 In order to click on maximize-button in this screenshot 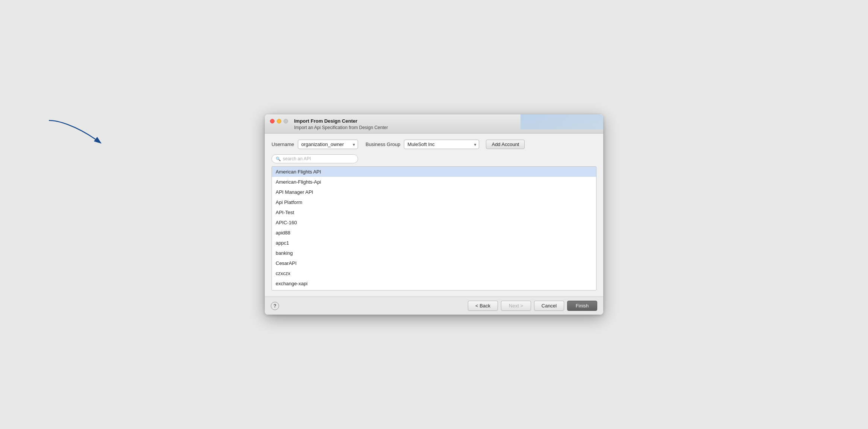, I will do `click(286, 121)`.